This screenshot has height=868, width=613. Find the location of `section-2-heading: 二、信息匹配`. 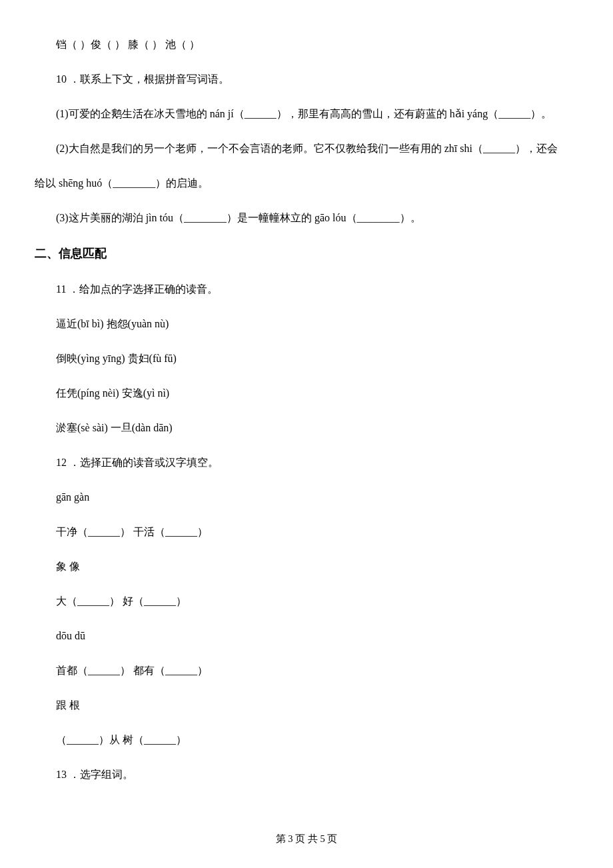

section-2-heading: 二、信息匹配 is located at coordinates (306, 253).